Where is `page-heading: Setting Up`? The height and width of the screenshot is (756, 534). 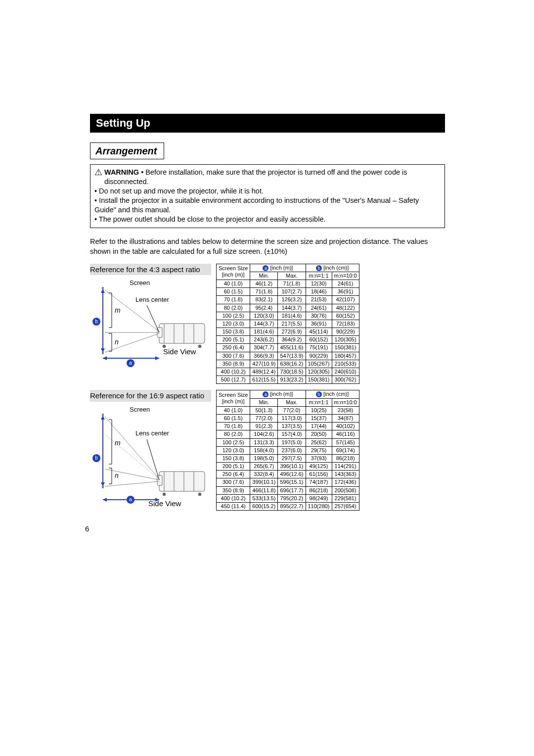
page-heading: Setting Up is located at coordinates (267, 123).